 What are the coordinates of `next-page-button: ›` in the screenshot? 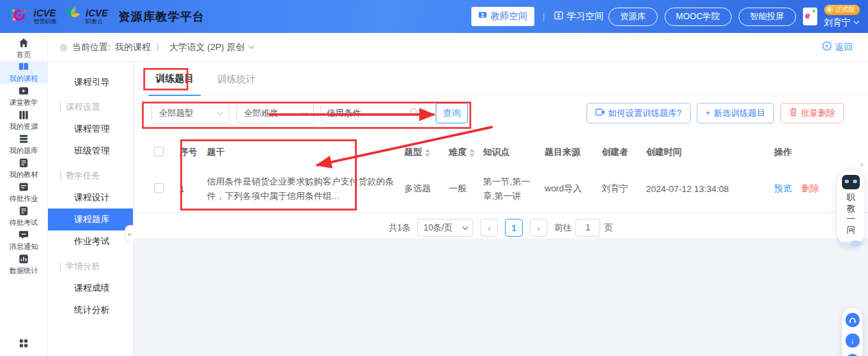 It's located at (538, 228).